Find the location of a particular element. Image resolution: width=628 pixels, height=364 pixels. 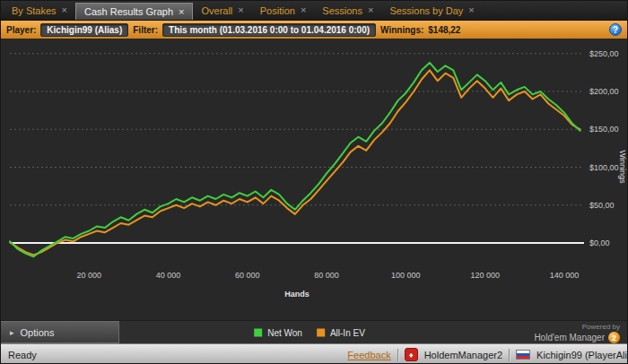

filter-header: Player: Kichigin99 (Alias) Filter: This … is located at coordinates (314, 30).